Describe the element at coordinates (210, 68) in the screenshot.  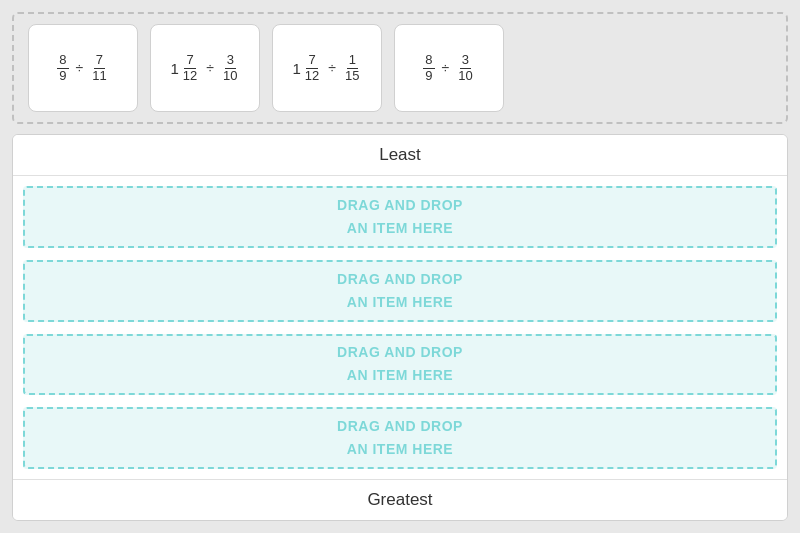
I see `div-sym-2: ÷` at that location.